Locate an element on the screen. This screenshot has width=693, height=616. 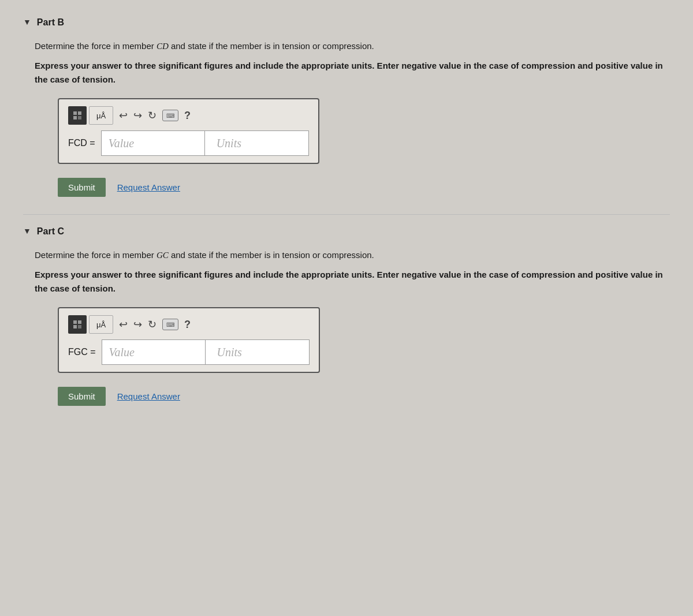
part-c-value-input: Value is located at coordinates (154, 352).